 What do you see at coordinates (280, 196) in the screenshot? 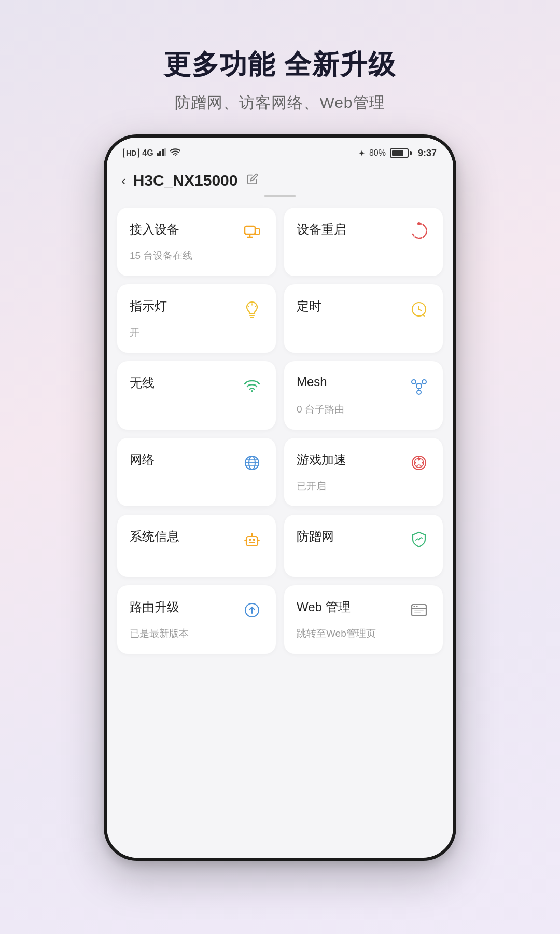
I see `drag-handle` at bounding box center [280, 196].